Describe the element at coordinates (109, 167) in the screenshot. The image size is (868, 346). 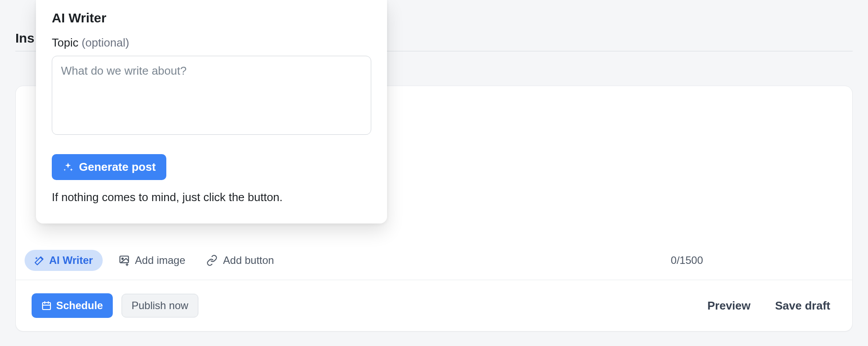
I see `generate-post-button: Generate post` at that location.